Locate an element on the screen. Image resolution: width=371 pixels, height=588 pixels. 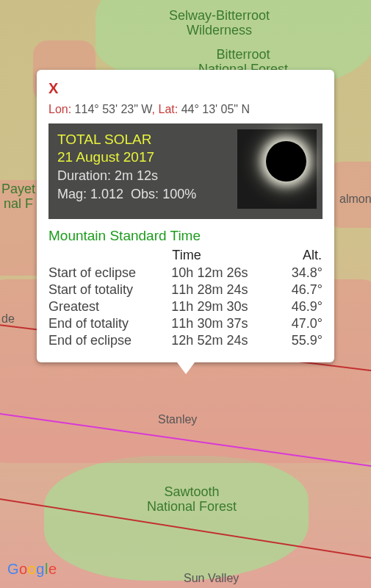
event-alt: 47.0° is located at coordinates (301, 323).